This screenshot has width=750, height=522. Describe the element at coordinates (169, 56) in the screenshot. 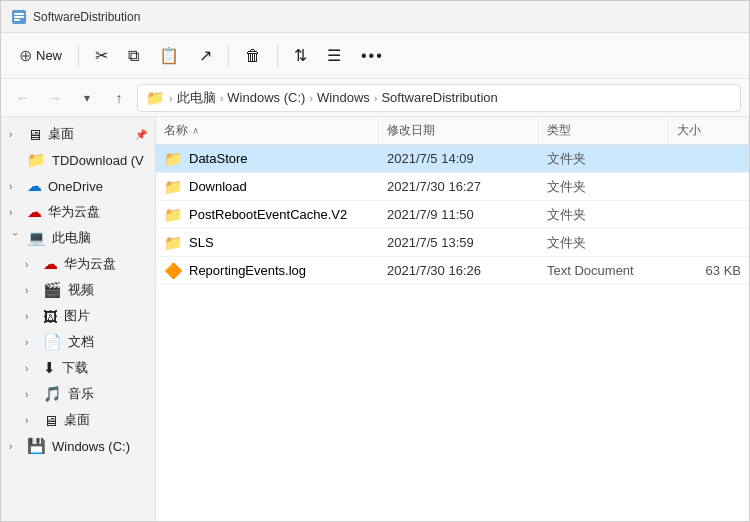

I see `paste-icon: 📋` at that location.